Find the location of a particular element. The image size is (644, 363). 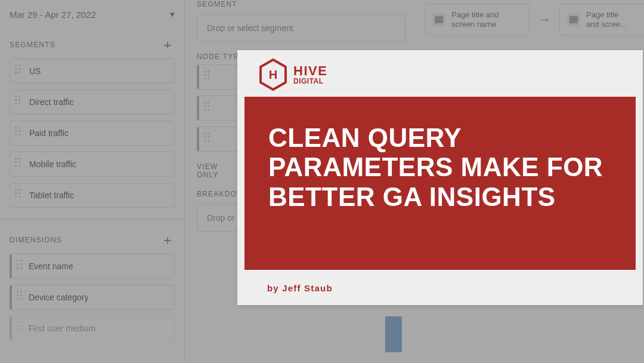

segment-chip: Direct traffic is located at coordinates (92, 102).